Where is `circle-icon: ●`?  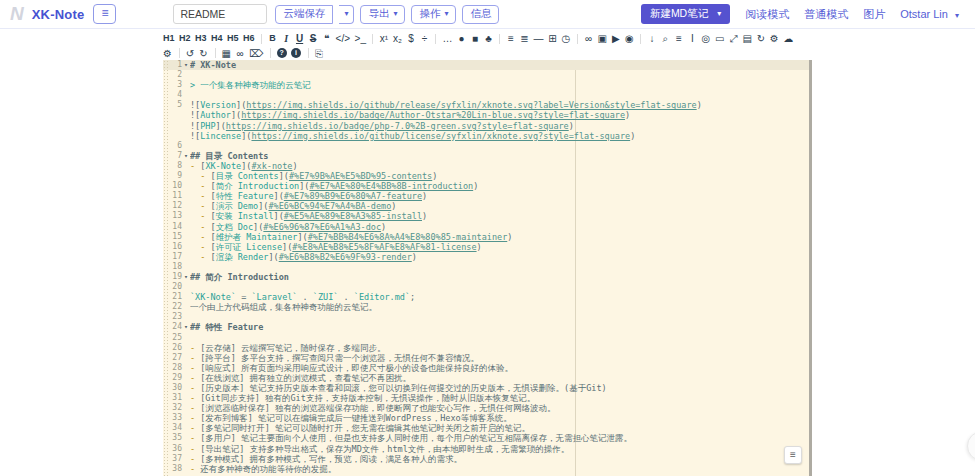 circle-icon: ● is located at coordinates (462, 38).